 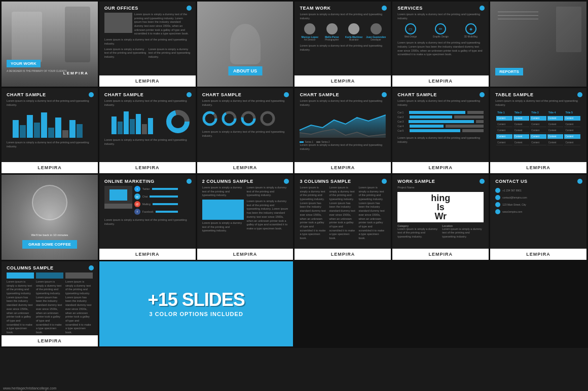 I want to click on chart-1-text: Lorem ipsum is simply a dummy text of th…, so click(x=50, y=103).